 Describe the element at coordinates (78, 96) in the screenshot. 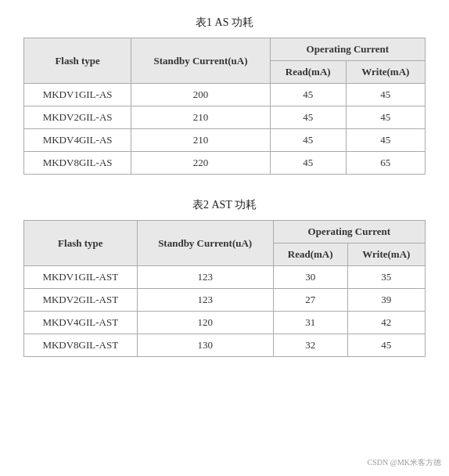

I see `flash-type-cell: MKDV1GIL-AS` at that location.